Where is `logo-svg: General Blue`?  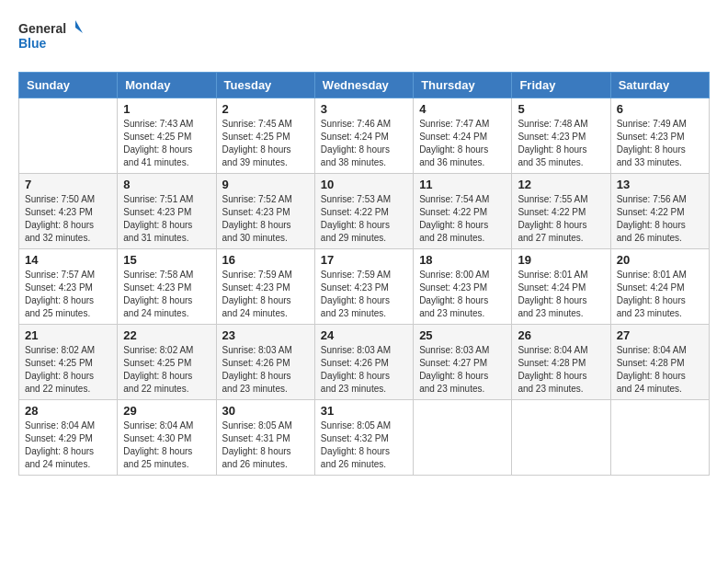
logo-svg: General Blue is located at coordinates (51, 38).